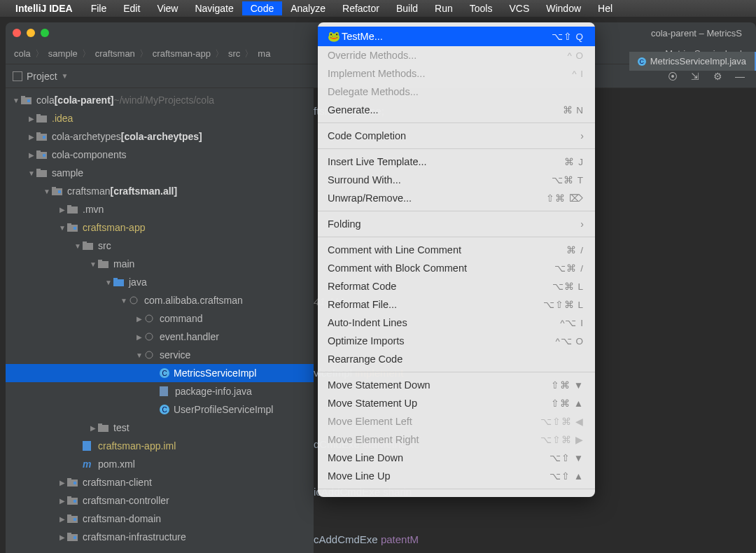 The image size is (756, 553). I want to click on breadcrumb-item: ma, so click(264, 53).